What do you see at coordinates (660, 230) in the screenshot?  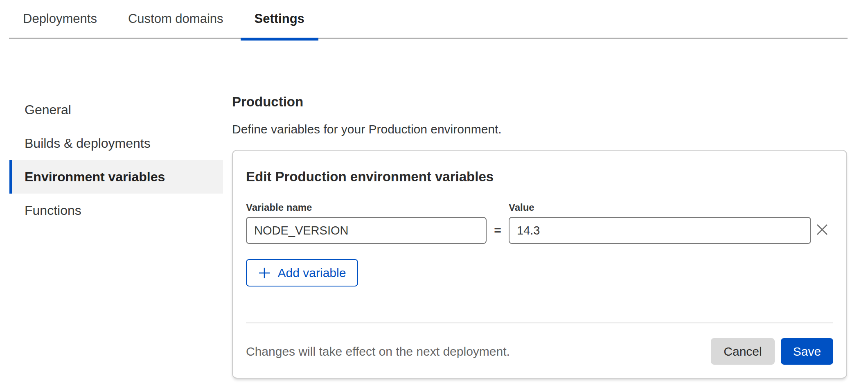 I see `variable-value-input` at bounding box center [660, 230].